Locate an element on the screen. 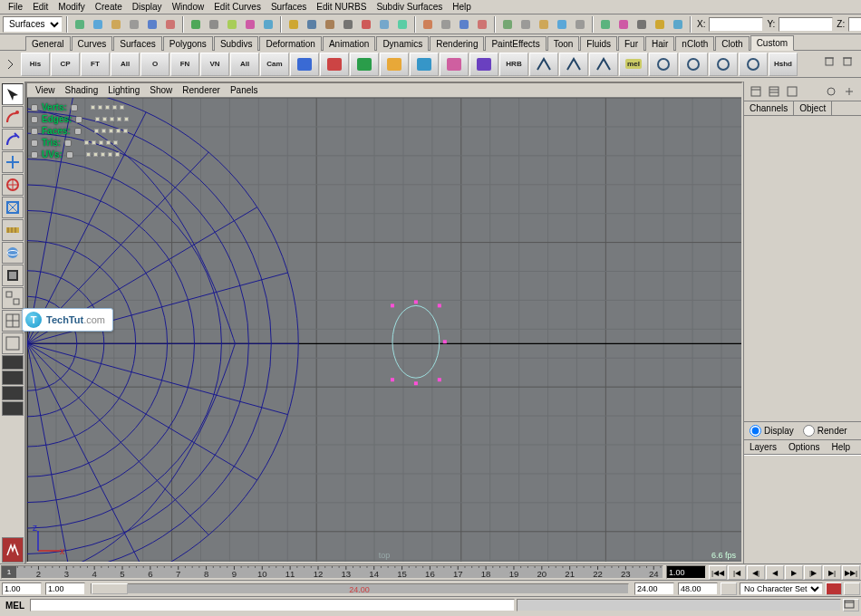 This screenshot has width=861, height=616. shelf-tab-subdivs: Subdivs is located at coordinates (237, 43).